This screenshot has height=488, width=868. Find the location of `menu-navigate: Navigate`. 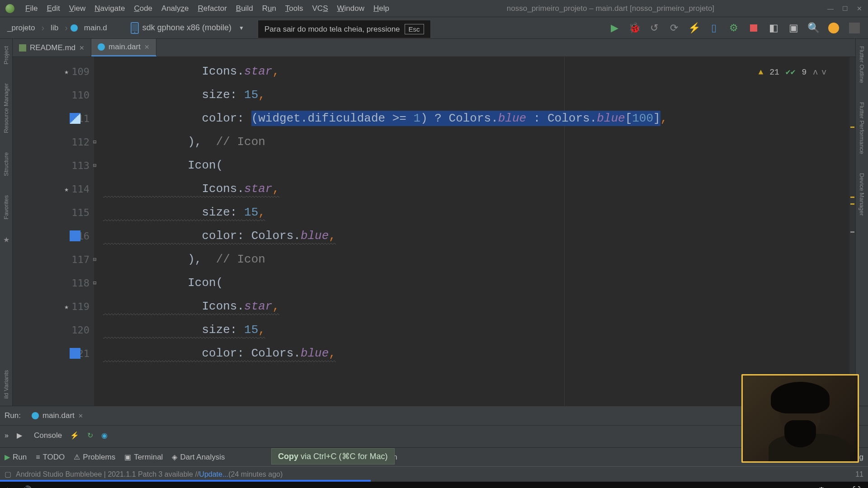

menu-navigate: Navigate is located at coordinates (109, 9).